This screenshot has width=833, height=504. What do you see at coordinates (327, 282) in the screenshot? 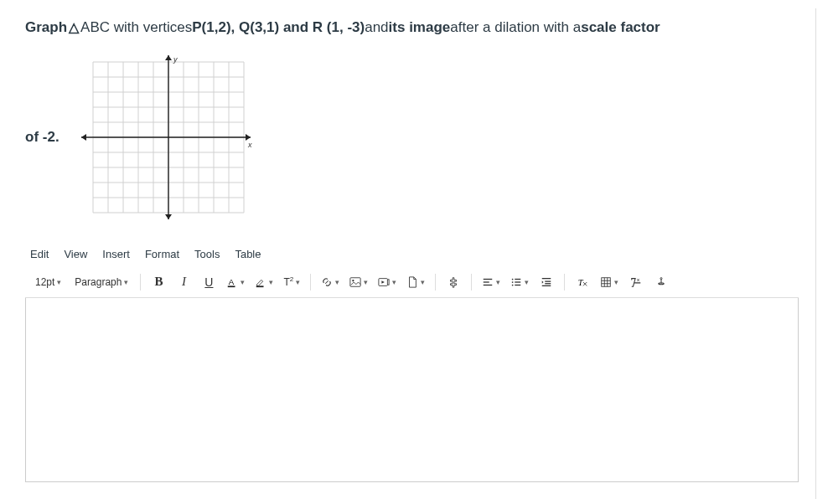
I see `link-icon` at bounding box center [327, 282].